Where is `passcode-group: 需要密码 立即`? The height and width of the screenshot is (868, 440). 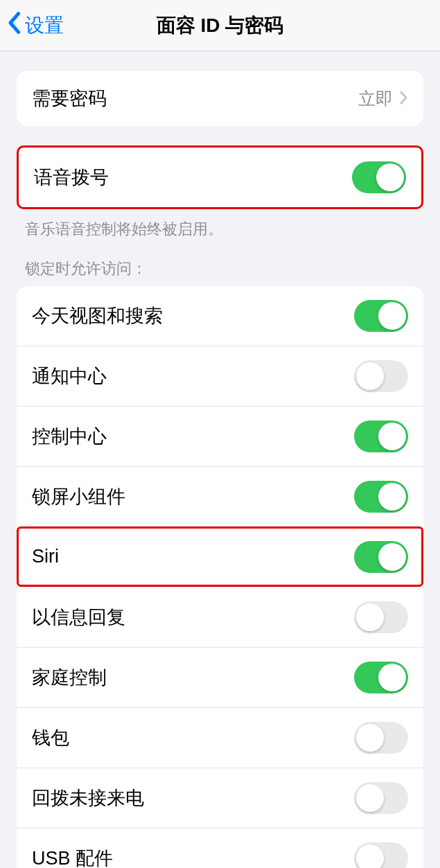 passcode-group: 需要密码 立即 is located at coordinates (220, 98).